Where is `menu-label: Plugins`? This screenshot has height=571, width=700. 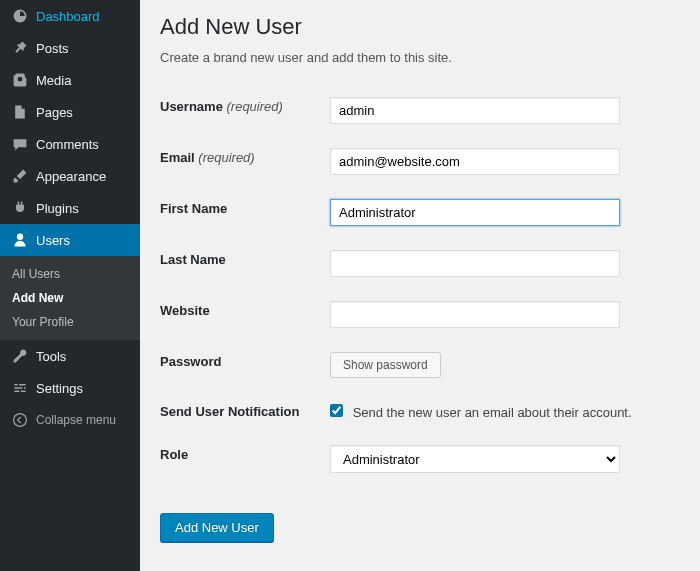
menu-label: Plugins is located at coordinates (58, 208).